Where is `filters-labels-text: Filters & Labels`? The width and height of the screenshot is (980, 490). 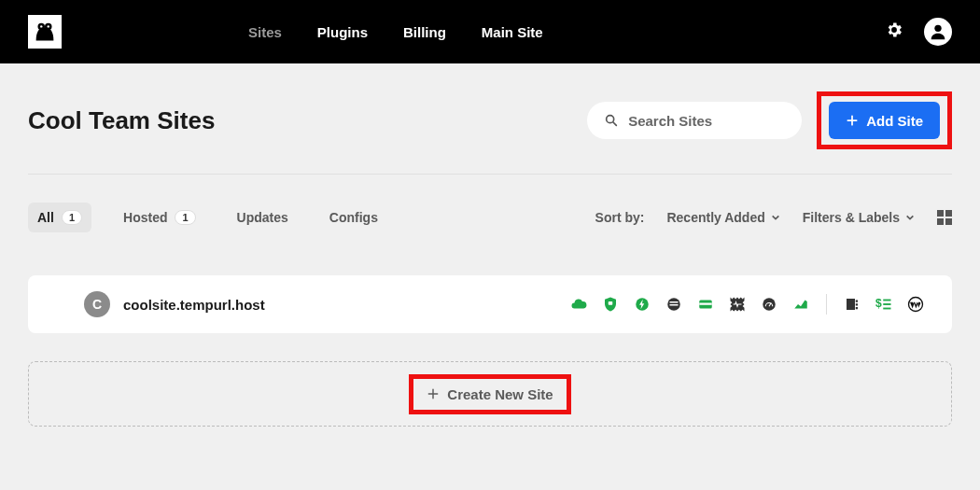
filters-labels-text: Filters & Labels is located at coordinates (851, 217).